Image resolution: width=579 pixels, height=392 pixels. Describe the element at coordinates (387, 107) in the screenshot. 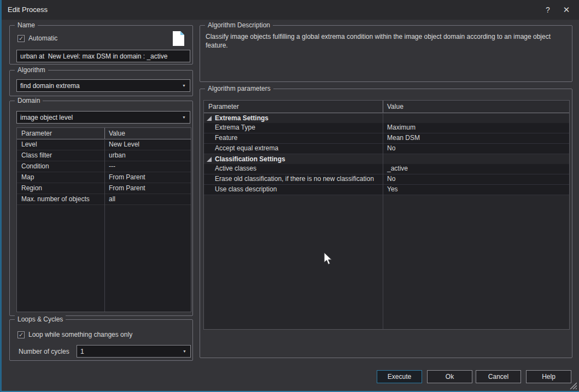

I see `params-table-header: Parameter Value` at that location.